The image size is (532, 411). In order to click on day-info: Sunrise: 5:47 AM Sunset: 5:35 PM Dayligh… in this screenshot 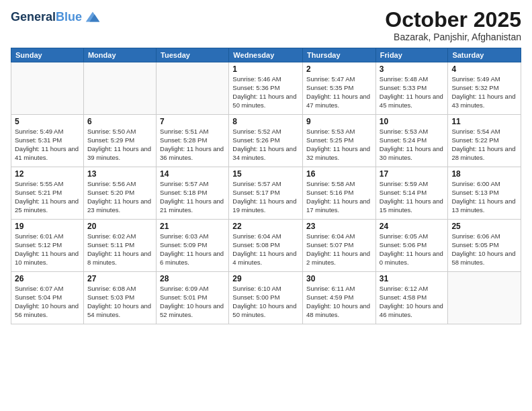, I will do `click(339, 93)`.